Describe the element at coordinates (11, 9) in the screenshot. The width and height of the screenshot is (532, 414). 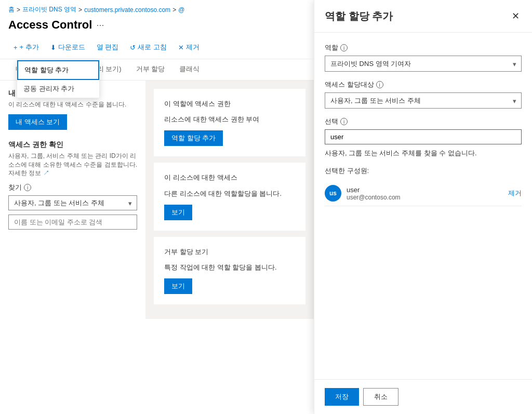
I see `breadcrumb-home: 홈` at that location.